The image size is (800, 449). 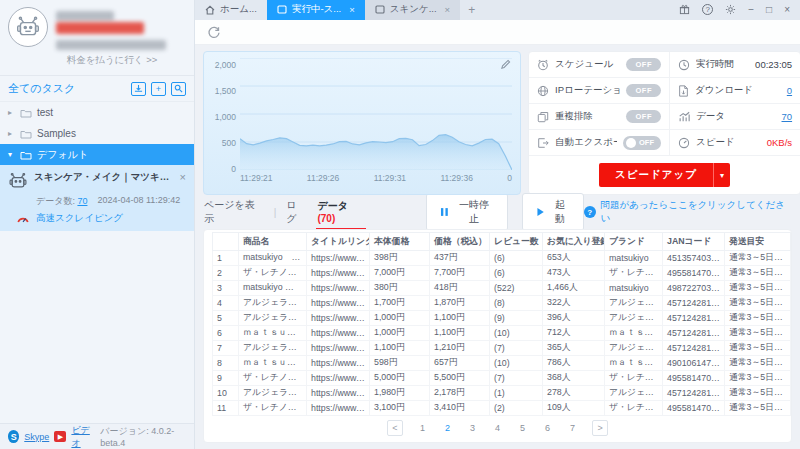 I want to click on table-row: 2 ザ・レチノタイ... https://www.mats... 7,000円 …, so click(x=502, y=274).